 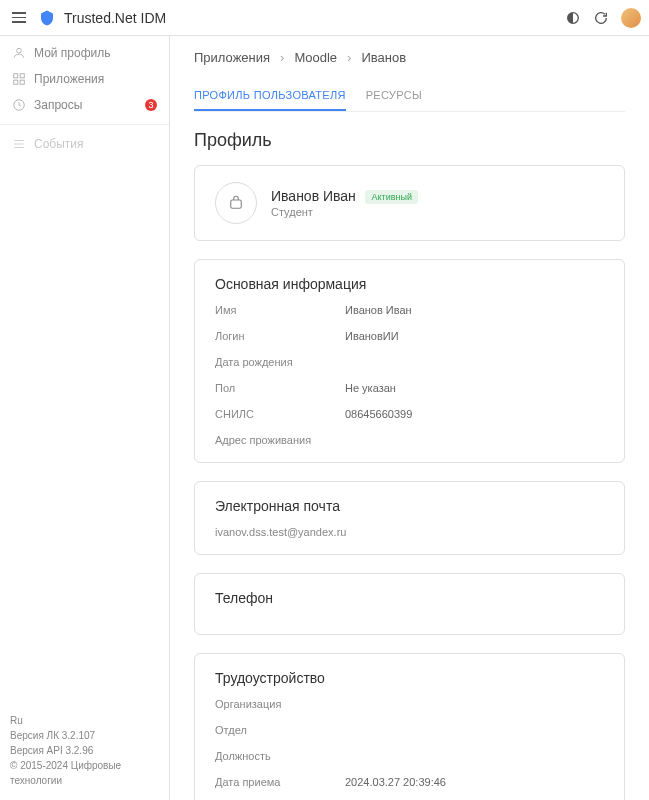 What do you see at coordinates (84, 720) in the screenshot?
I see `footer-lang: Ru` at bounding box center [84, 720].